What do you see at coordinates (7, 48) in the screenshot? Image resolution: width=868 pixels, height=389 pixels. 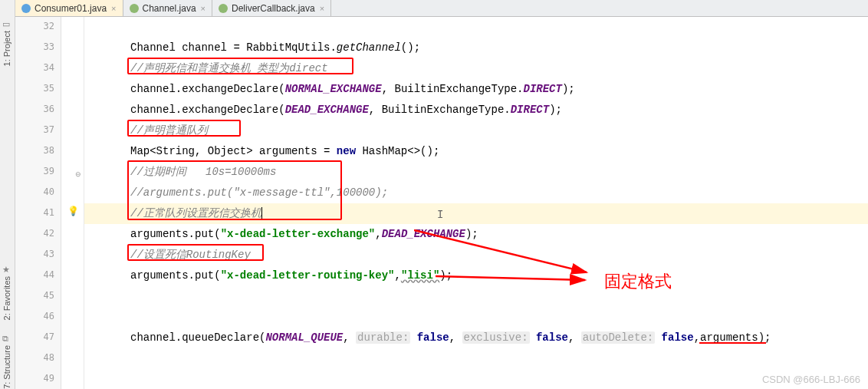 I see `project-tool-button: 1: Project` at bounding box center [7, 48].